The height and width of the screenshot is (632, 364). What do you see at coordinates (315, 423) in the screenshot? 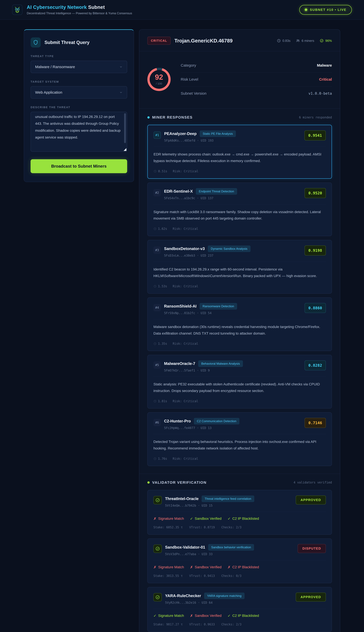
I see `miner-score-badge: 0.7146` at bounding box center [315, 423].